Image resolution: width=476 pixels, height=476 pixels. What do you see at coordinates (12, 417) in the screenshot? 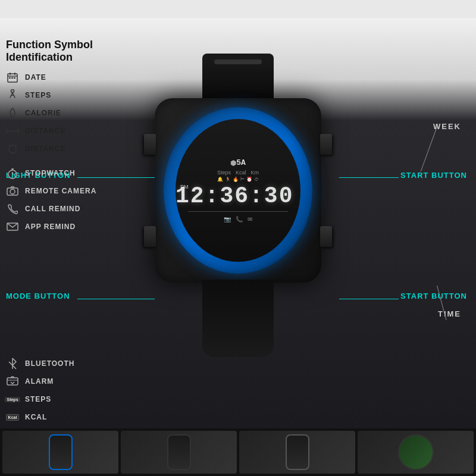
I see `kcal-box-icon: Kcal` at bounding box center [12, 417].